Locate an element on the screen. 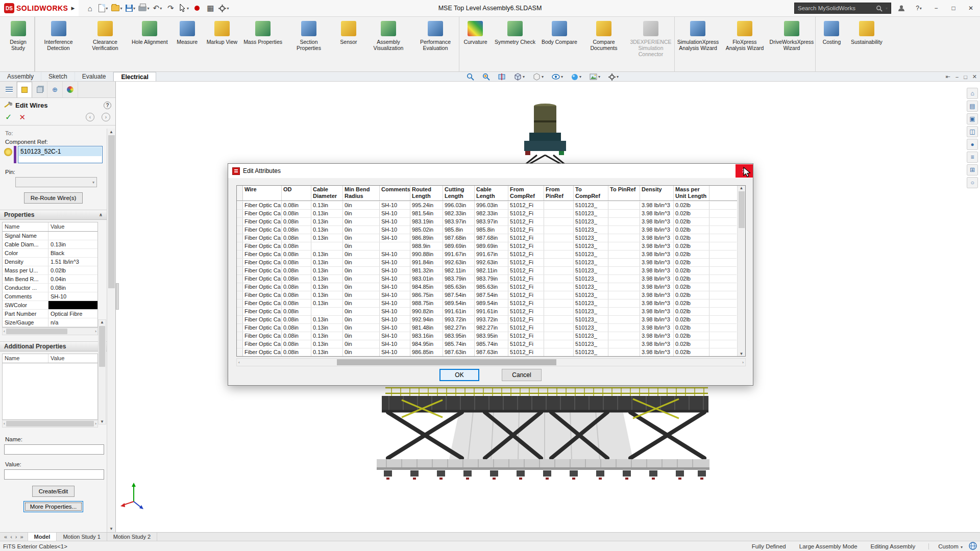  view-settings-icon: ▾ is located at coordinates (614, 77).